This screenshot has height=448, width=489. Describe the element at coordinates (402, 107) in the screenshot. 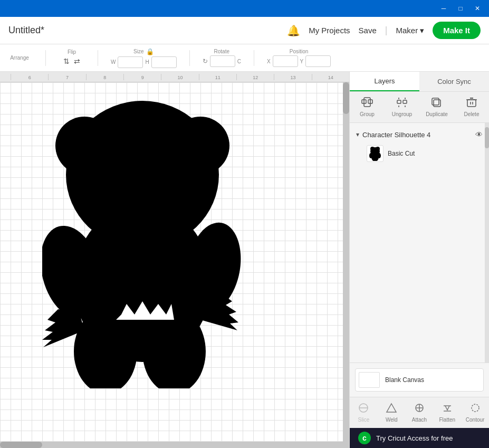

I see `ungroup-button: Ungroup` at that location.